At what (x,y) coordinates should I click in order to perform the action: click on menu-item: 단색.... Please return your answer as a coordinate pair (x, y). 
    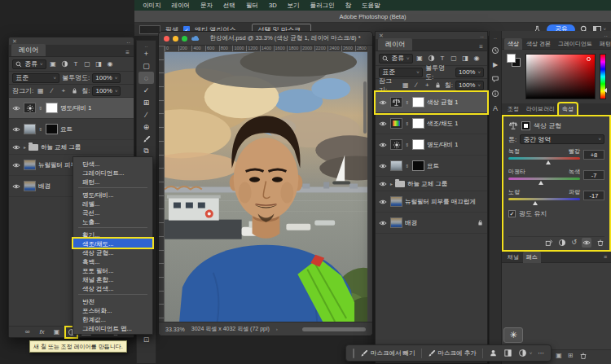
    Looking at the image, I should click on (112, 163).